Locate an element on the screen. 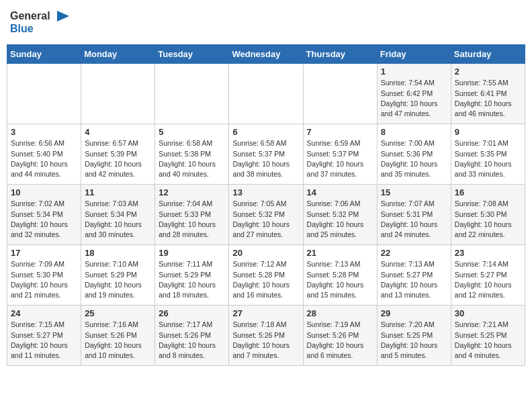 Image resolution: width=532 pixels, height=411 pixels. calendar-cell: 6Sunrise: 6:58 AMSunset: 5:37 PMDaylight… is located at coordinates (266, 154).